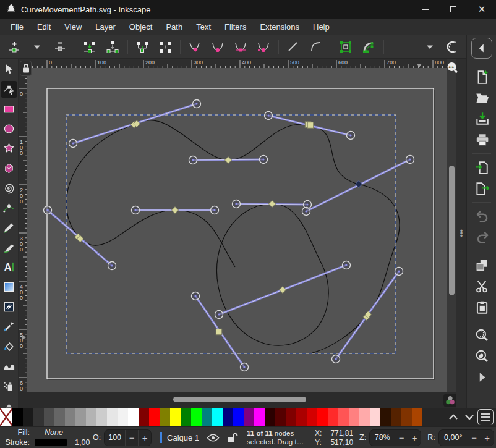 The image size is (496, 448). Describe the element at coordinates (6, 417) in the screenshot. I see `palette-no-color-swatch` at that location.